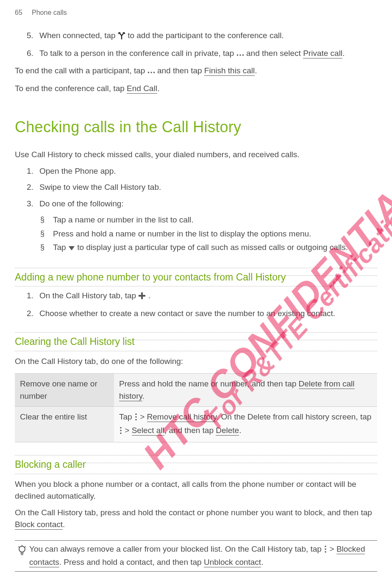 This screenshot has width=392, height=586. I want to click on text: to display just a particular type of cal…, so click(213, 247).